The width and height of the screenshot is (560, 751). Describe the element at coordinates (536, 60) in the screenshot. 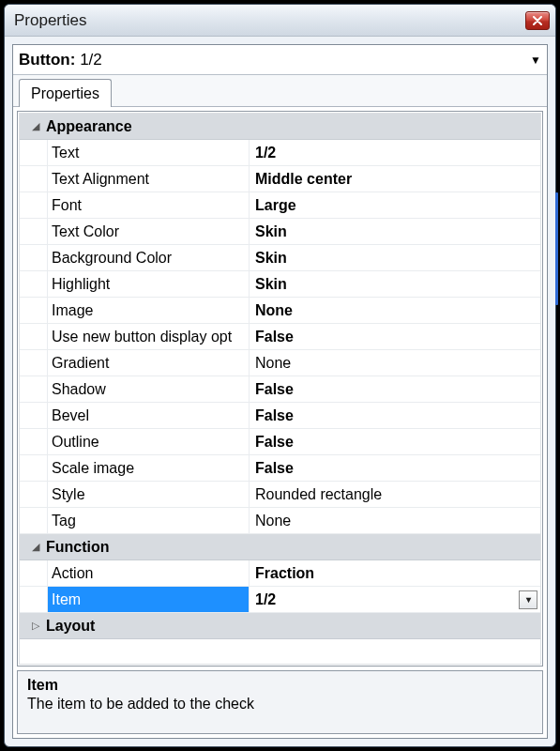

I see `chevron-down-icon: ▼` at that location.